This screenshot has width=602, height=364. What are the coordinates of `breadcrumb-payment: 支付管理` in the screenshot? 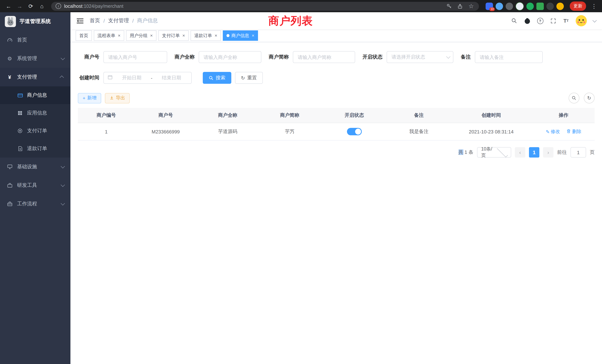 It's located at (119, 21).